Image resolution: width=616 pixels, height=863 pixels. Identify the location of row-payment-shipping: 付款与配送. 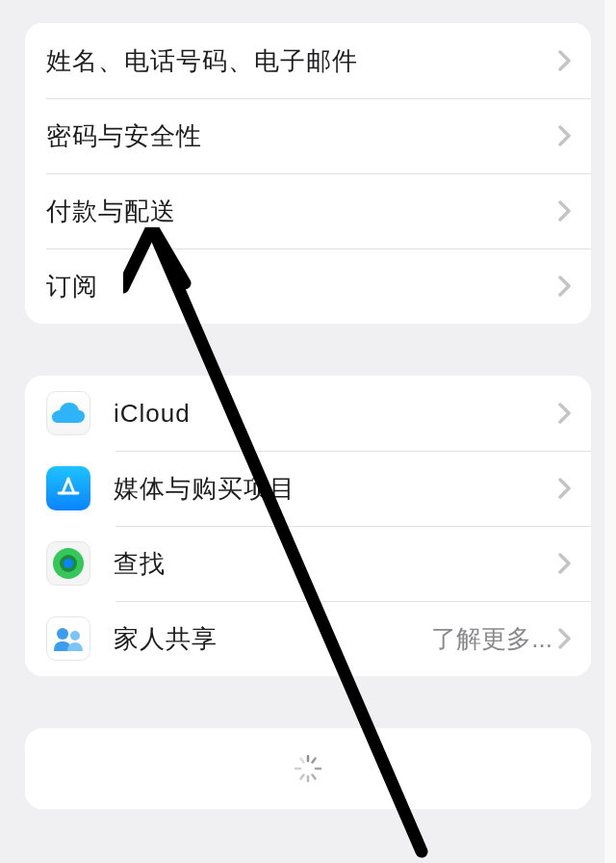
(308, 211).